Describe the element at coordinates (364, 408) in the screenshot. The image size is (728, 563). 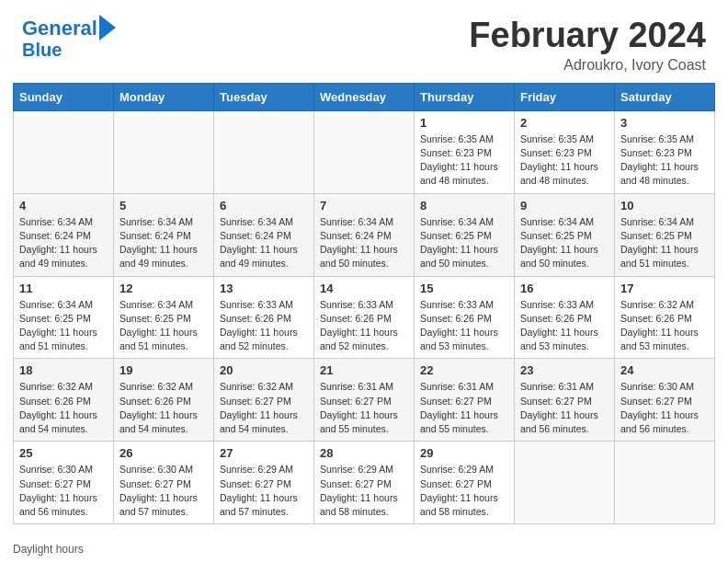
I see `day-info: Sunrise: 6:31 AMSunset: 6:27 PMDaylight:…` at that location.